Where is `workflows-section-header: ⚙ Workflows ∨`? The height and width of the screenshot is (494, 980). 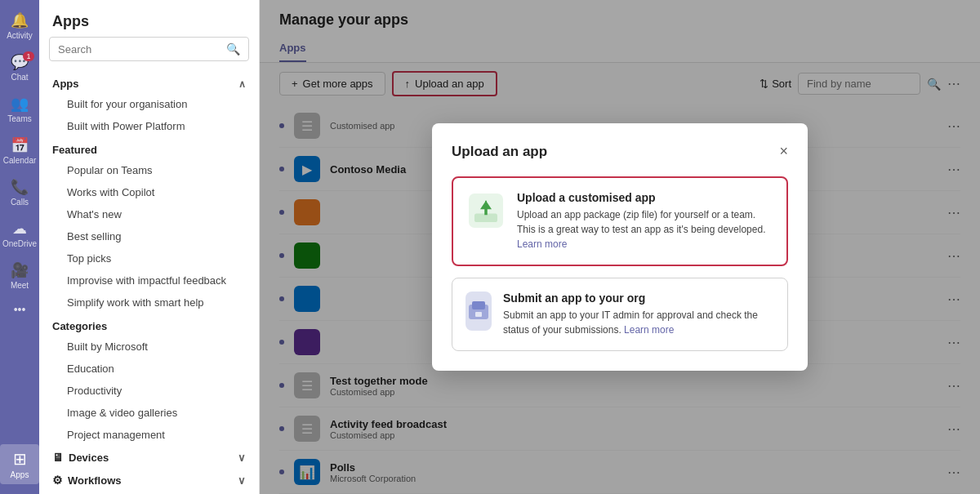 workflows-section-header: ⚙ Workflows ∨ is located at coordinates (149, 480).